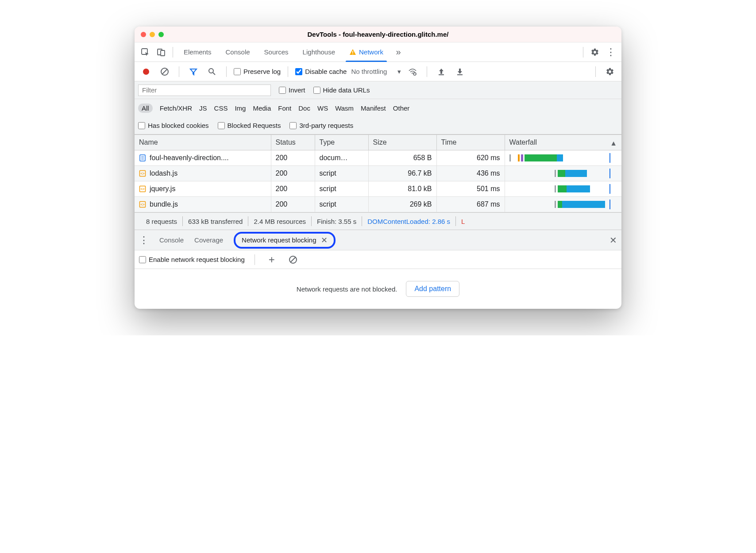 This screenshot has width=756, height=553. Describe the element at coordinates (378, 189) in the screenshot. I see `table-row: <>jquery.js200script81.0 kB501 ms` at that location.